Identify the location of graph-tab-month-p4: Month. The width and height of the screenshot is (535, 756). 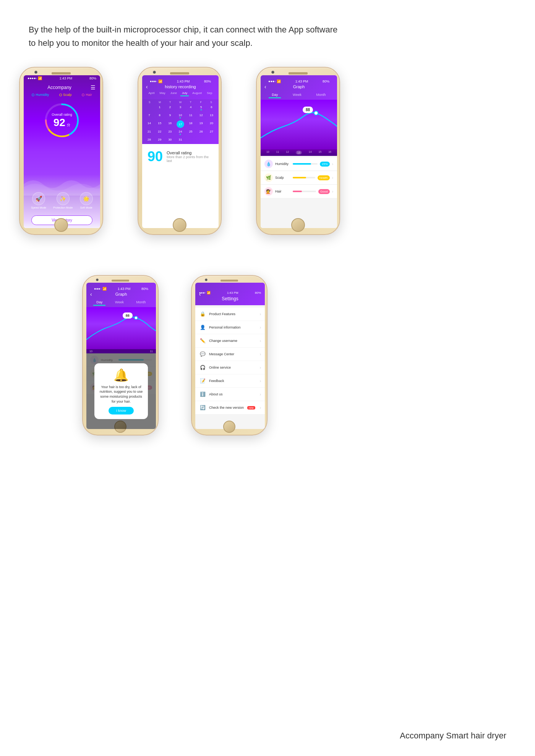
(141, 303).